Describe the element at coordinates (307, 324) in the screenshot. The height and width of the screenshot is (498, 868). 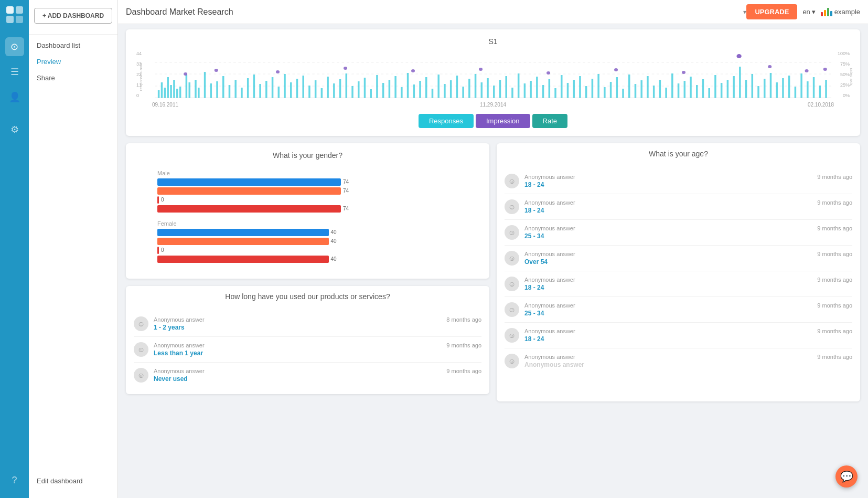
I see `product-answer-0: ☺ Anonymous answer 8 months ago 1 - 2 ye…` at that location.